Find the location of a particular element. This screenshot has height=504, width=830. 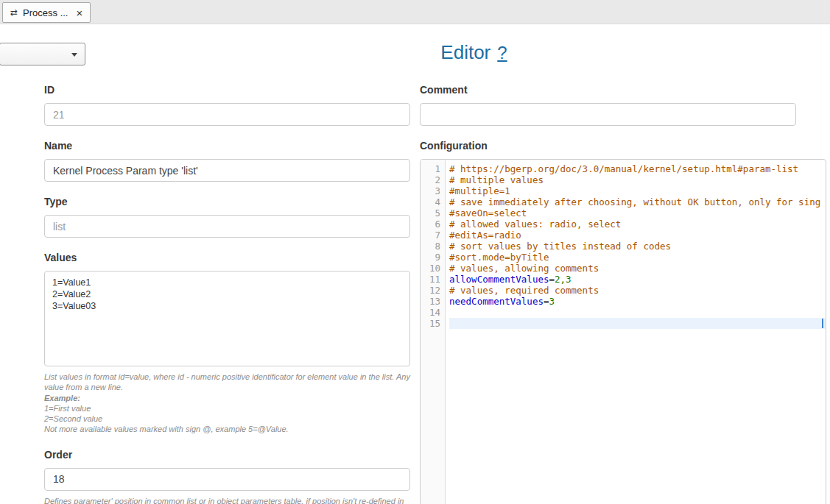

code-line: needCommentValues=3 is located at coordinates (638, 302).